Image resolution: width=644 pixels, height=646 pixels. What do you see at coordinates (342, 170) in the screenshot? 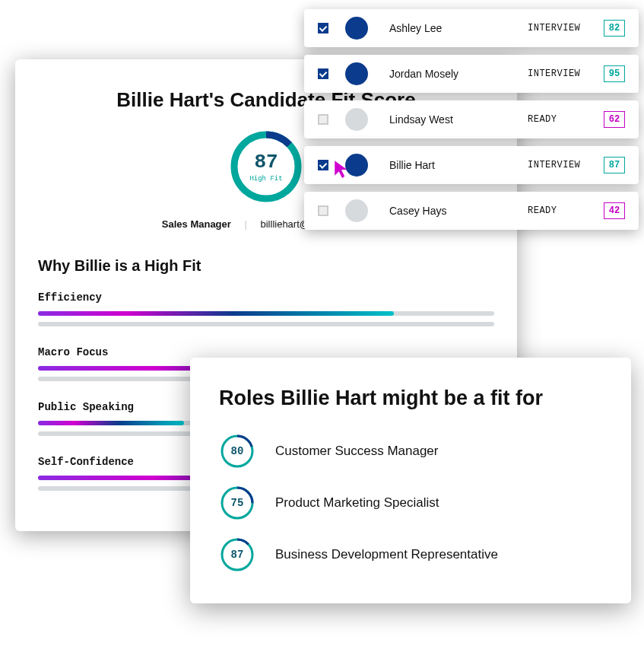
I see `cursor-icon` at bounding box center [342, 170].